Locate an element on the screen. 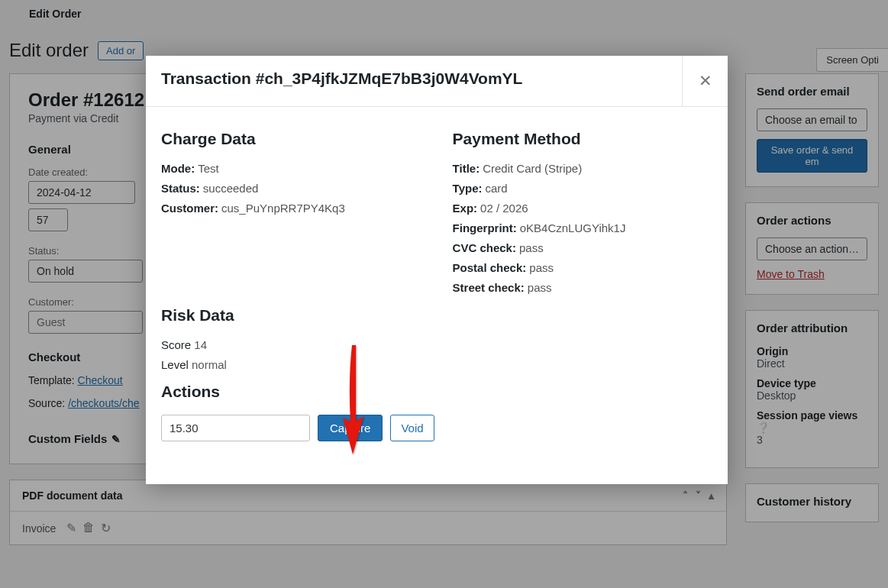  type-value: card is located at coordinates (496, 188).